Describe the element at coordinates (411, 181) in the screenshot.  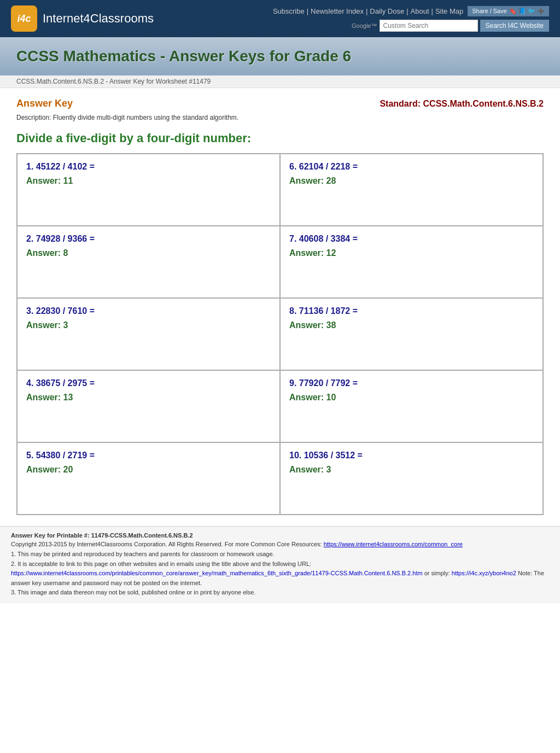
I see `problem-answer-6: Answer: 28` at that location.